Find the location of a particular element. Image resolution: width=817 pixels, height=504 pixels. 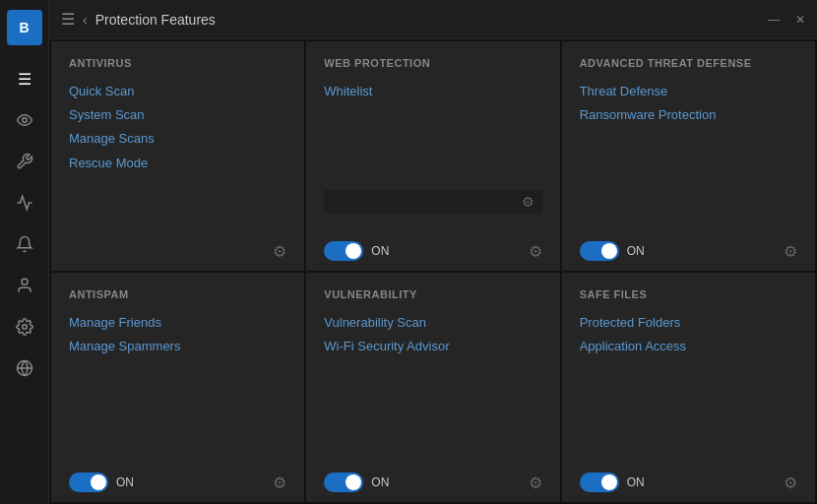

link-application-access: Application Access is located at coordinates (689, 346).